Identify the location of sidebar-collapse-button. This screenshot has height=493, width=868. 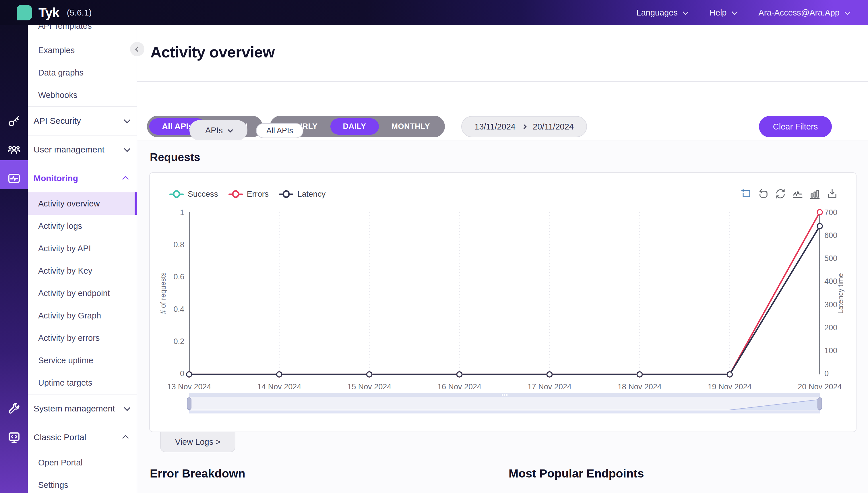
(137, 49).